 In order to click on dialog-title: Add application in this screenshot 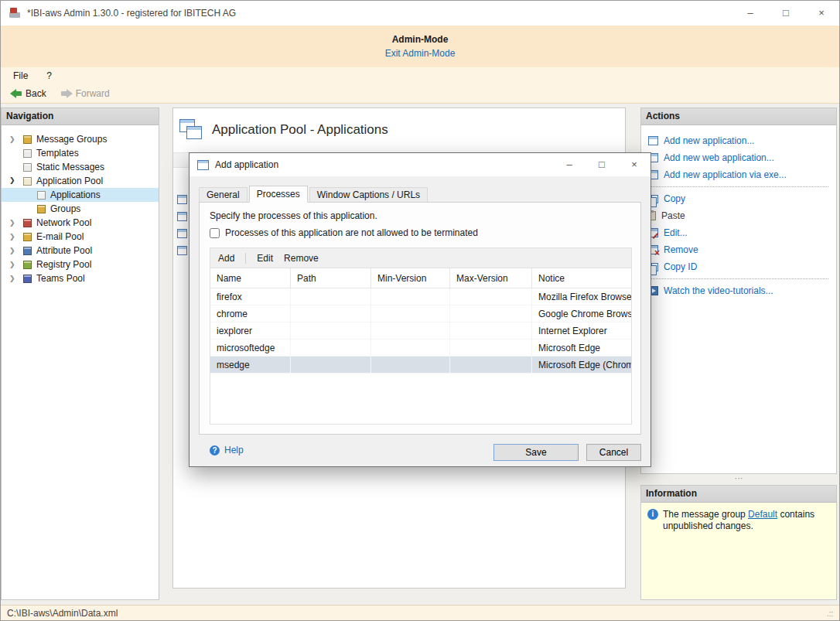, I will do `click(247, 165)`.